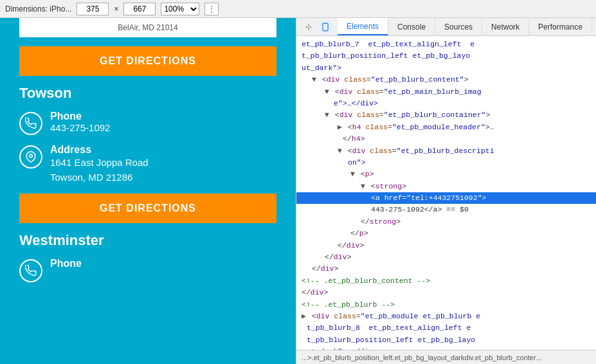  I want to click on section-title-towson: Towson, so click(148, 93).